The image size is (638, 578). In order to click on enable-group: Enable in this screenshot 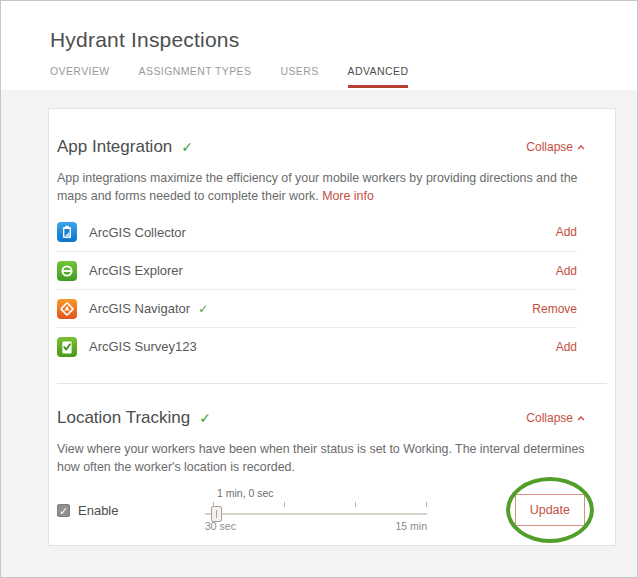, I will do `click(131, 510)`.